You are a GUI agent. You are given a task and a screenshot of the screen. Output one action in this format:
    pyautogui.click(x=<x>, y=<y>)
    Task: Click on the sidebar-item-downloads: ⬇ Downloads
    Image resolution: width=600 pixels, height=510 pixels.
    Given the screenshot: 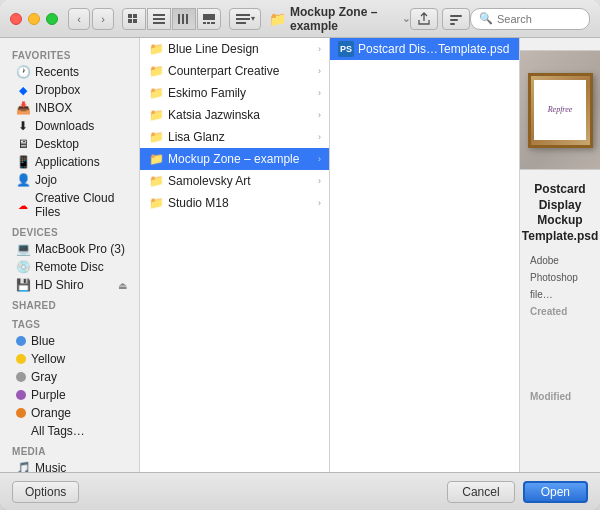 What is the action you would take?
    pyautogui.click(x=70, y=126)
    